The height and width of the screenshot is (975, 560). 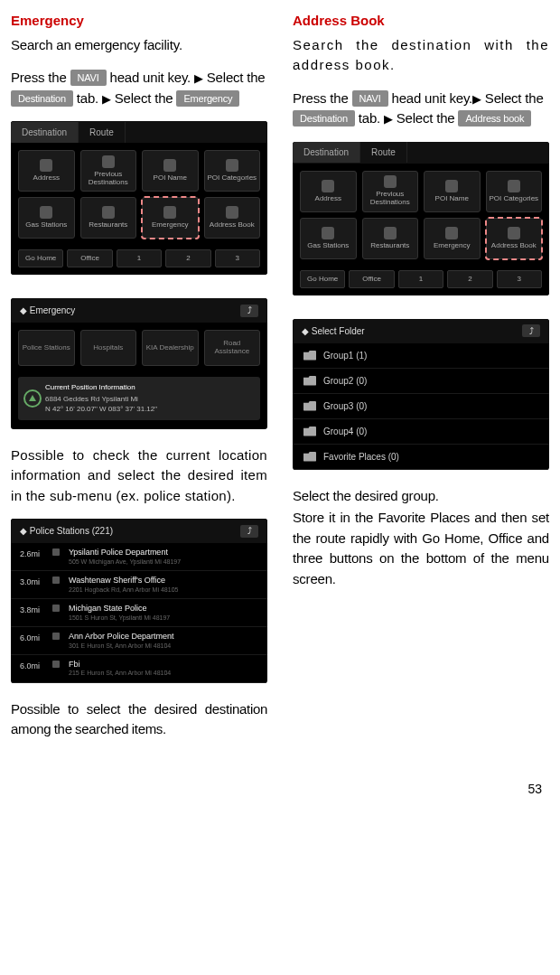 What do you see at coordinates (139, 669) in the screenshot?
I see `list-item: 6.0miFbi215 E Huron St, Ann Arbor Mi 481…` at bounding box center [139, 669].